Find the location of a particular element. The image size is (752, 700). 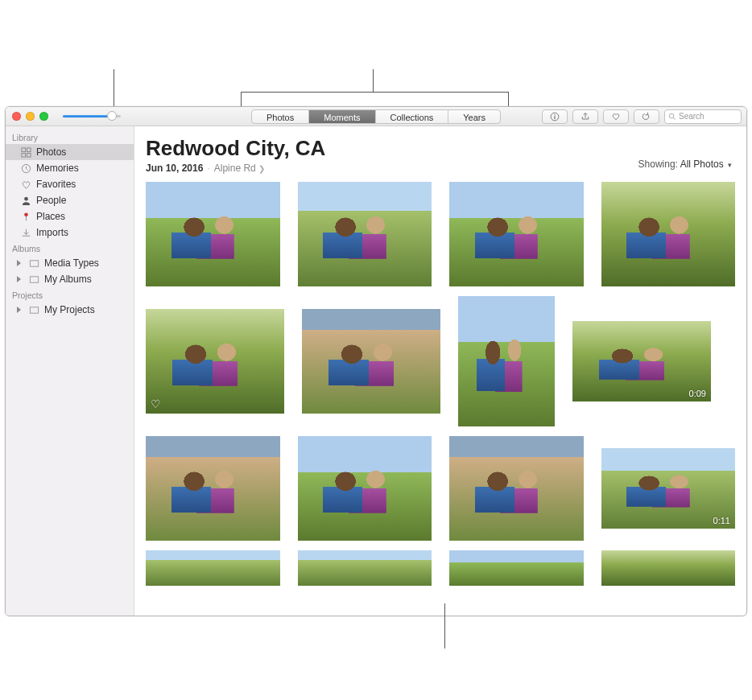

thumbnail-zoom-slider is located at coordinates (92, 117).